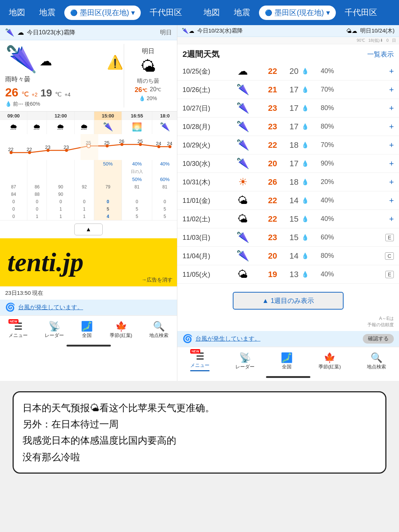 This screenshot has width=399, height=532. What do you see at coordinates (330, 361) in the screenshot?
I see `nav-tab-season-right: 🍁 季節(紅葉)` at bounding box center [330, 361].